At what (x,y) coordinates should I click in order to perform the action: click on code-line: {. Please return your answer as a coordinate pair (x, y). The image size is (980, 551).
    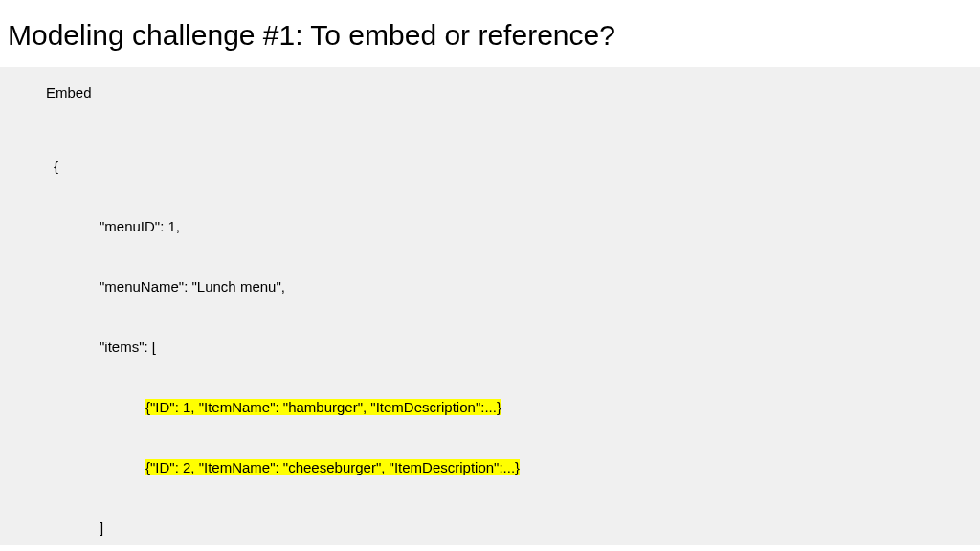
    Looking at the image, I should click on (513, 166).